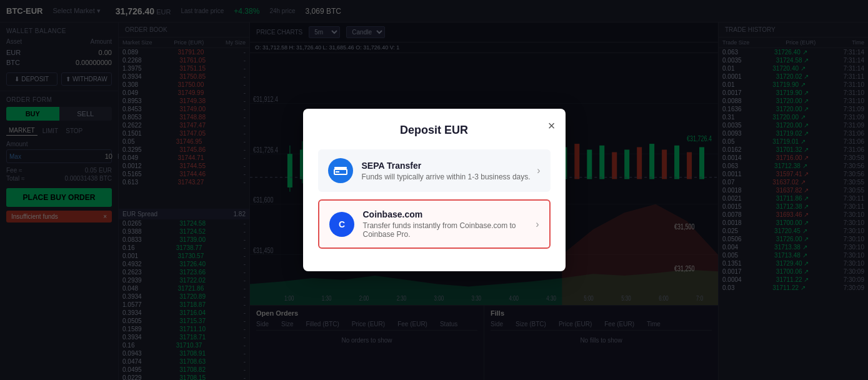 The width and height of the screenshot is (868, 380). Describe the element at coordinates (446, 177) in the screenshot. I see `sepa-desc: Funds will typically arrive within 1-3 b…` at that location.